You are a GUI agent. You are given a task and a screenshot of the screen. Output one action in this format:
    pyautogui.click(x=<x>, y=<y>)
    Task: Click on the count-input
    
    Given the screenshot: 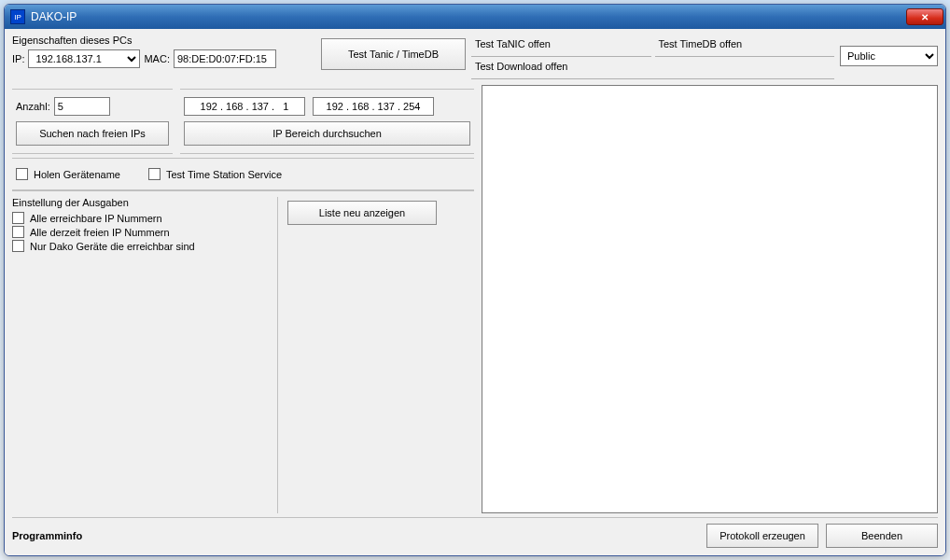 What is the action you would take?
    pyautogui.click(x=82, y=106)
    